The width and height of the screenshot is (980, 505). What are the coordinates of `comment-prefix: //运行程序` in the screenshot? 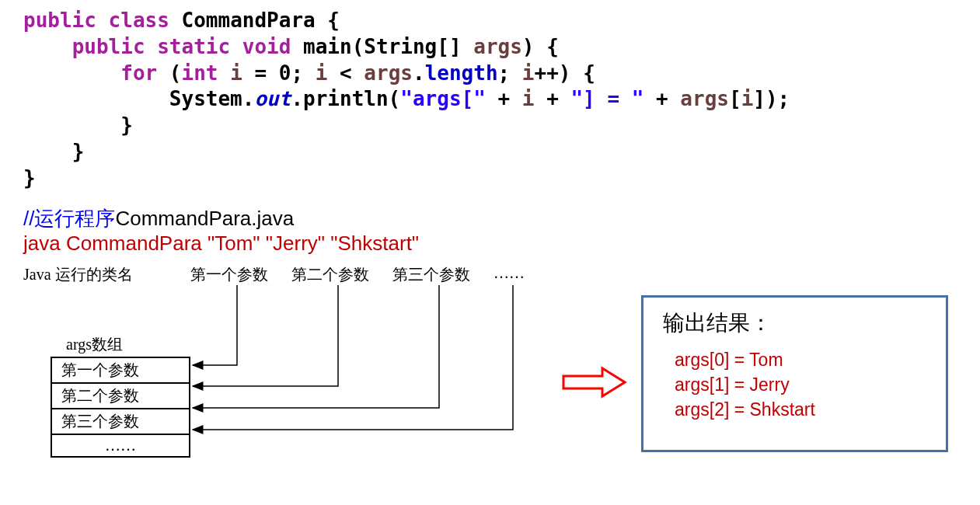 It's located at (69, 218).